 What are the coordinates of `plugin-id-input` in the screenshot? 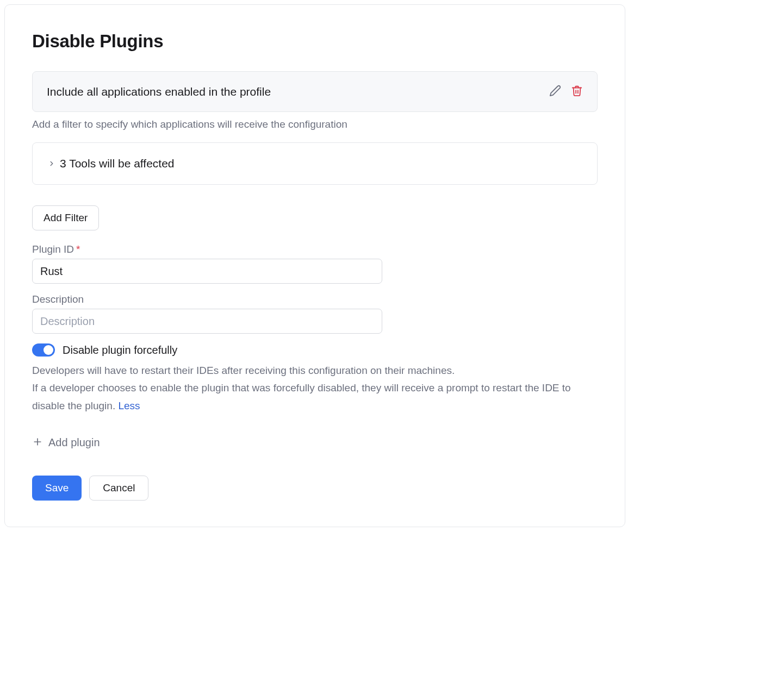 It's located at (207, 271).